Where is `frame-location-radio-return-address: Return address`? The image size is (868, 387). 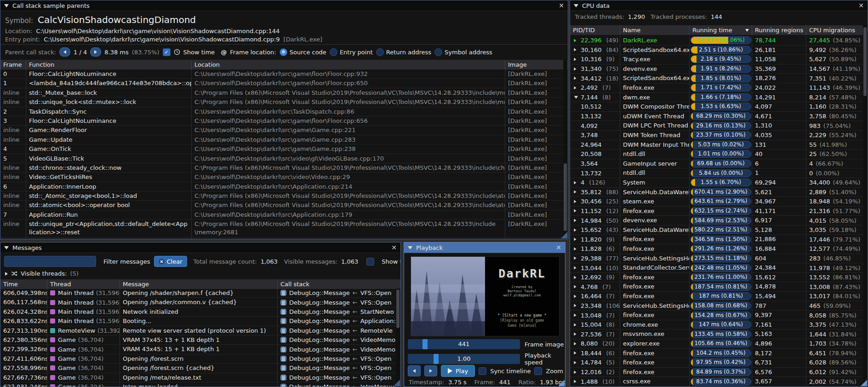 frame-location-radio-return-address: Return address is located at coordinates (404, 52).